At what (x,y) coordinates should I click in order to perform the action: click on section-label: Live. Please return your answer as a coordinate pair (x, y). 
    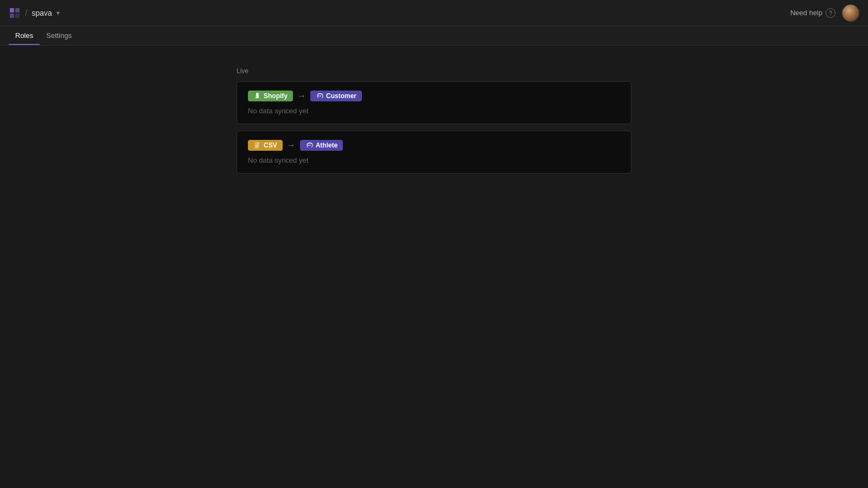
    Looking at the image, I should click on (434, 71).